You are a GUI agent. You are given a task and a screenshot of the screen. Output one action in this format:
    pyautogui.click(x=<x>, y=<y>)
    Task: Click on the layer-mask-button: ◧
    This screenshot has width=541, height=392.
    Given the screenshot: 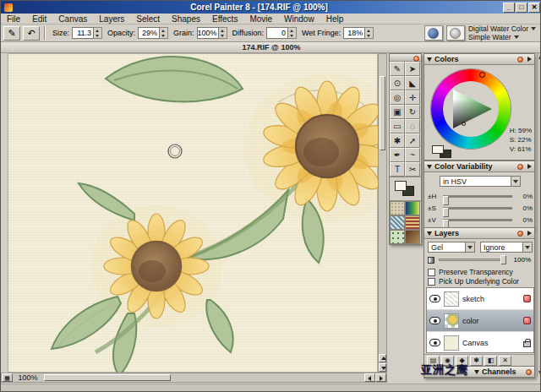 What is the action you would take?
    pyautogui.click(x=490, y=361)
    